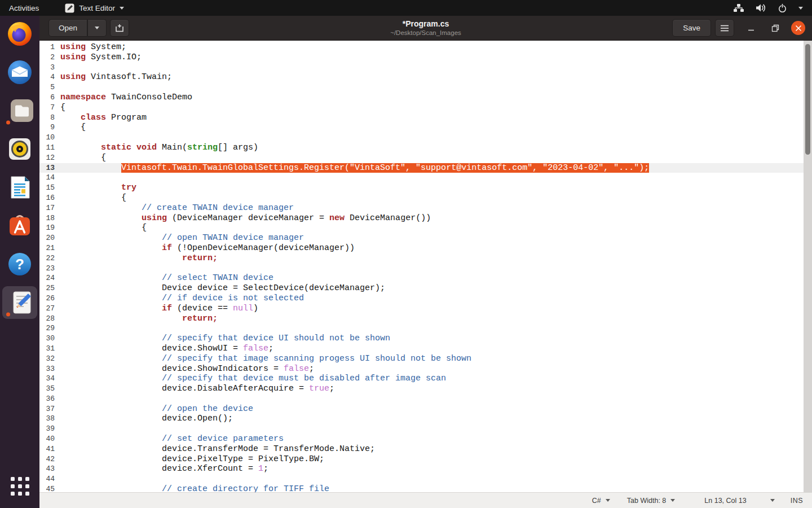  Describe the element at coordinates (103, 228) in the screenshot. I see `code-content: {` at that location.